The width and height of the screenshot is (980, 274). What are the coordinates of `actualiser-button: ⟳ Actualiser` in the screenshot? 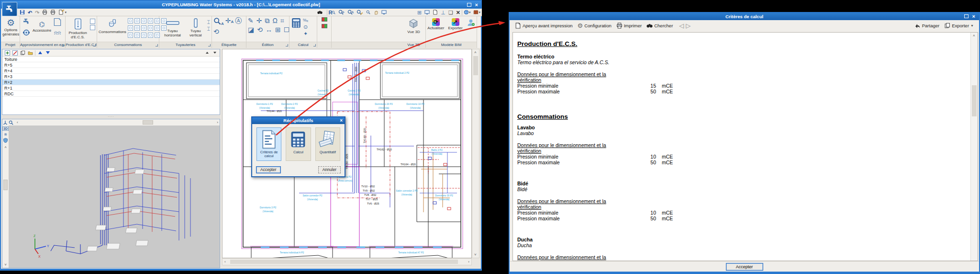 It's located at (435, 24).